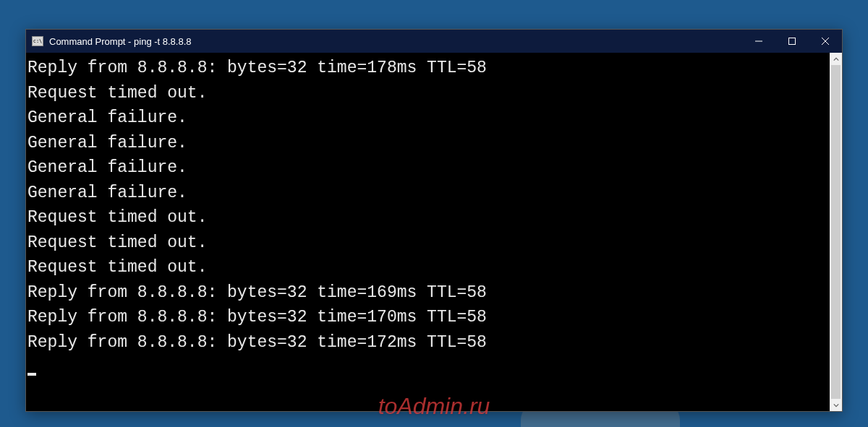  What do you see at coordinates (825, 41) in the screenshot?
I see `close-button` at bounding box center [825, 41].